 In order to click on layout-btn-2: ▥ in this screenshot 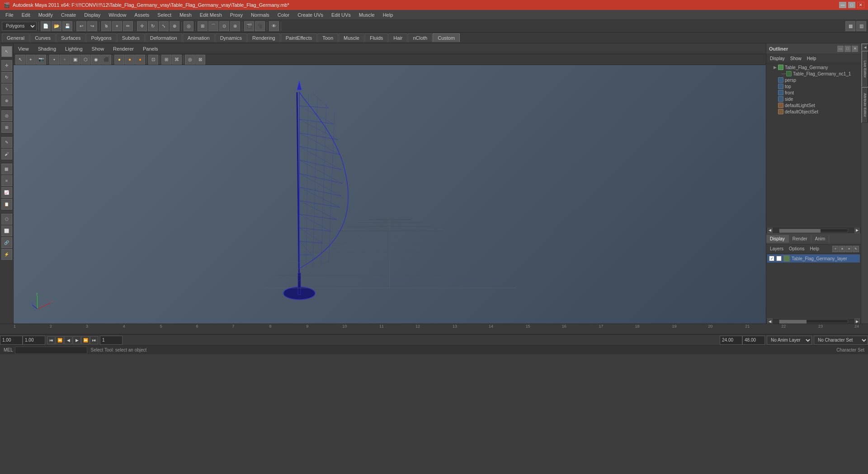, I will do `click(861, 26)`.